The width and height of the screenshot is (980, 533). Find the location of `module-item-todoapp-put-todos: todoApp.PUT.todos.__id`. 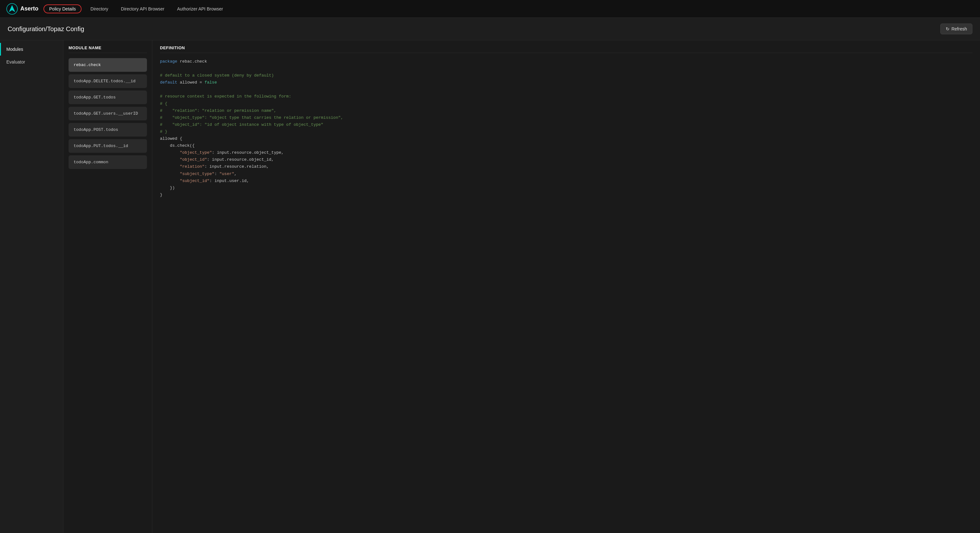

module-item-todoapp-put-todos: todoApp.PUT.todos.__id is located at coordinates (108, 146).